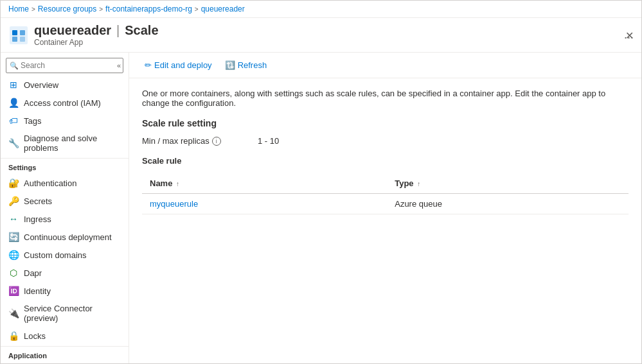 The image size is (642, 364). What do you see at coordinates (217, 141) in the screenshot?
I see `info-icon: i` at bounding box center [217, 141].